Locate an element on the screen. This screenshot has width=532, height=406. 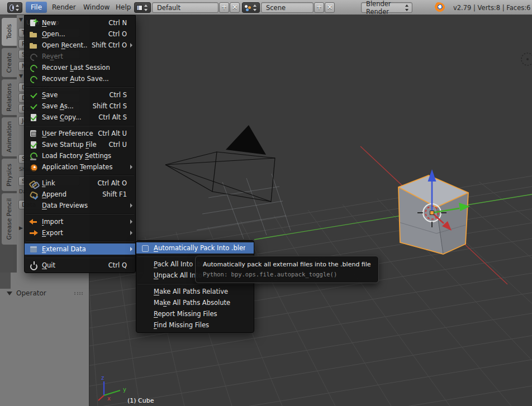
blender-logo-icon is located at coordinates (438, 7).